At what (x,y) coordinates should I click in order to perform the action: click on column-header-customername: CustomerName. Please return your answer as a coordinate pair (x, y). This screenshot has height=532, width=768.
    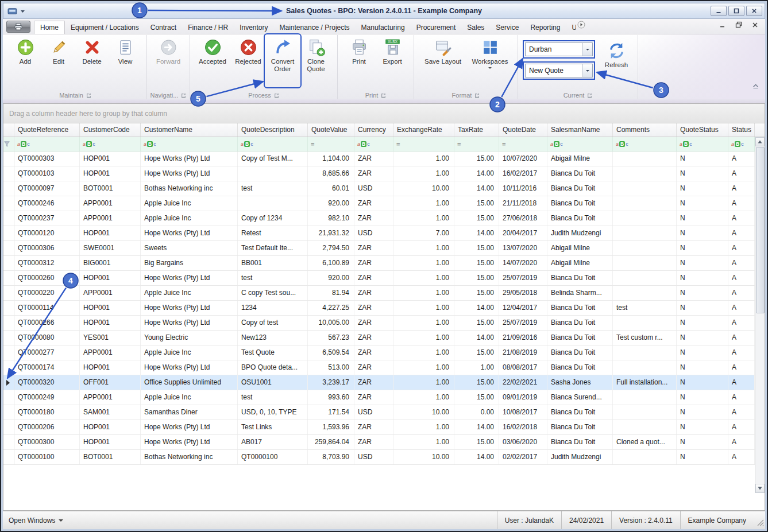
    Looking at the image, I should click on (190, 130).